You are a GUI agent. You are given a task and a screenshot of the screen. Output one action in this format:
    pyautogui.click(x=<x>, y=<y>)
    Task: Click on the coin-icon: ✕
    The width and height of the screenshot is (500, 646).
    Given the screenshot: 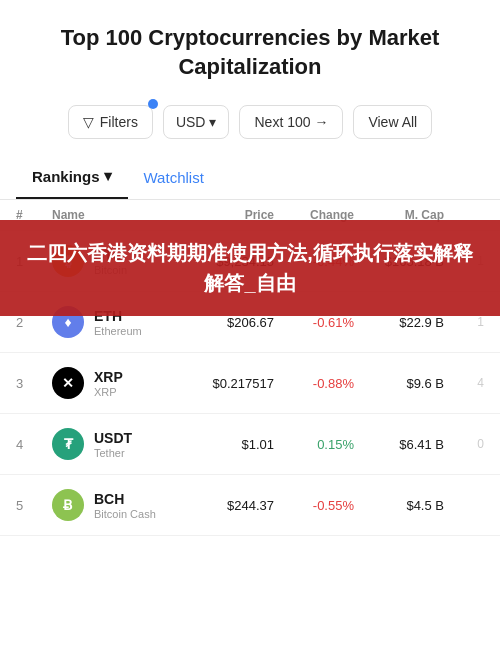 What is the action you would take?
    pyautogui.click(x=68, y=383)
    